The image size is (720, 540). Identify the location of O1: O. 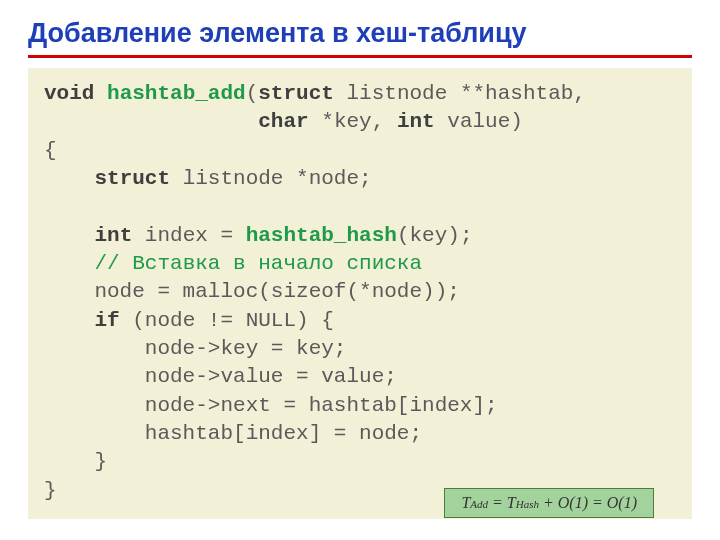
(564, 502).